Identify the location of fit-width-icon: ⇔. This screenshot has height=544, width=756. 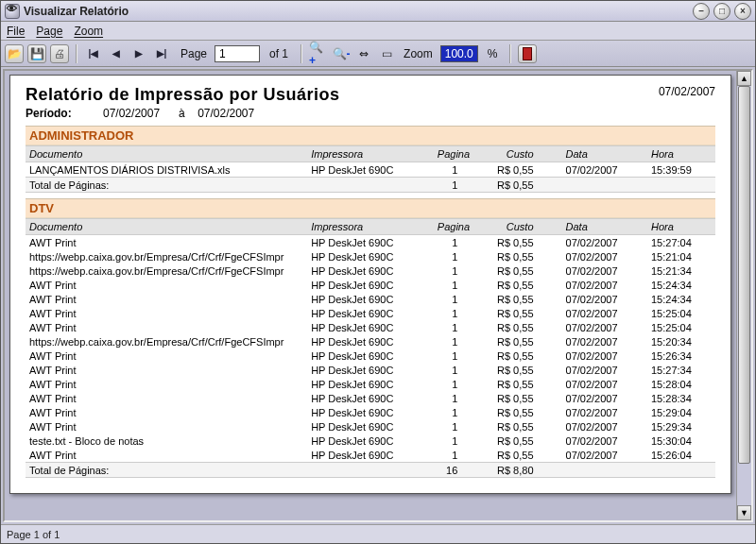
(364, 54).